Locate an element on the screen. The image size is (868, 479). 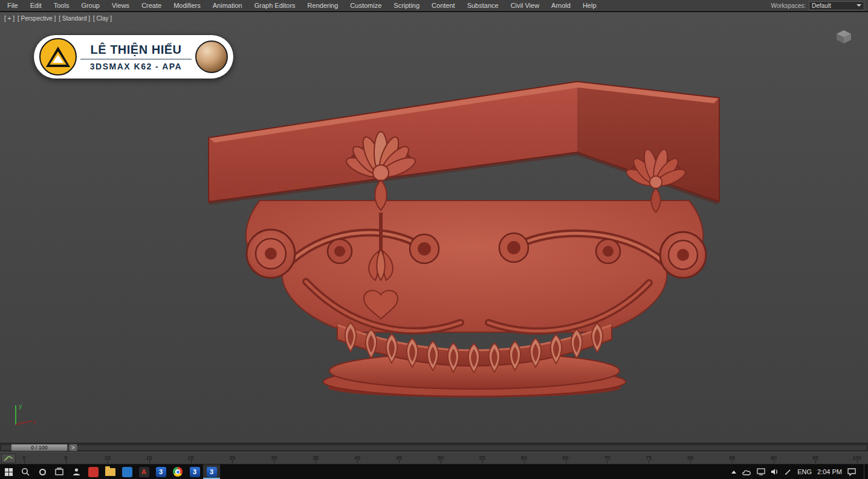
timeline-tick: 70 is located at coordinates (607, 458).